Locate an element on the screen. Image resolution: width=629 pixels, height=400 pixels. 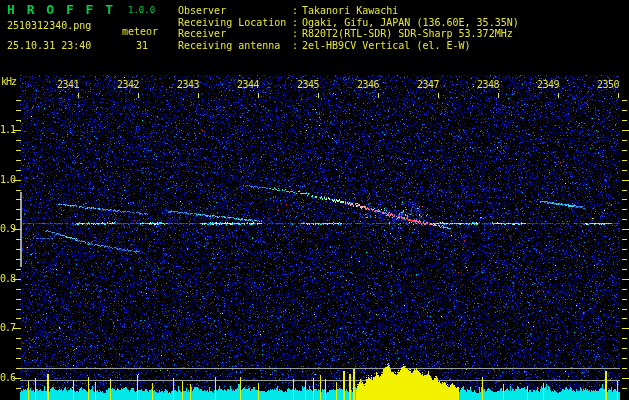
info-row: Receiving antenna:2el-HB9CV Vertical (el… is located at coordinates (348, 46).